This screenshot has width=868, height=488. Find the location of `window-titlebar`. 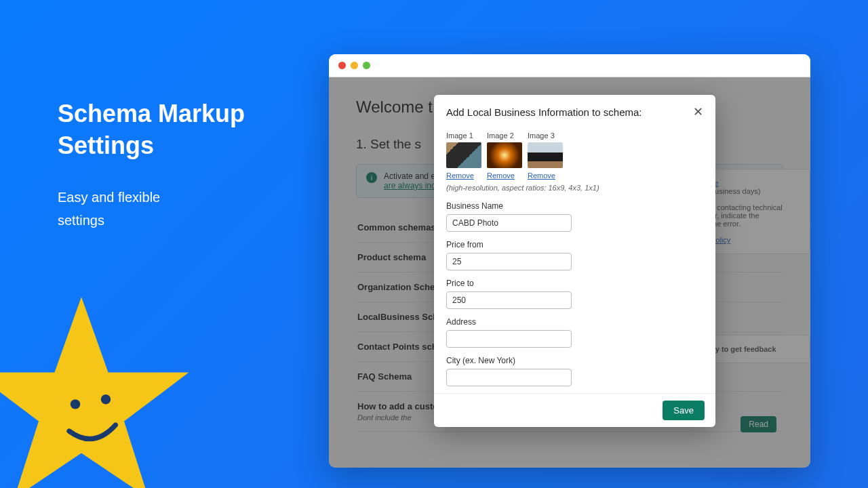

window-titlebar is located at coordinates (570, 66).